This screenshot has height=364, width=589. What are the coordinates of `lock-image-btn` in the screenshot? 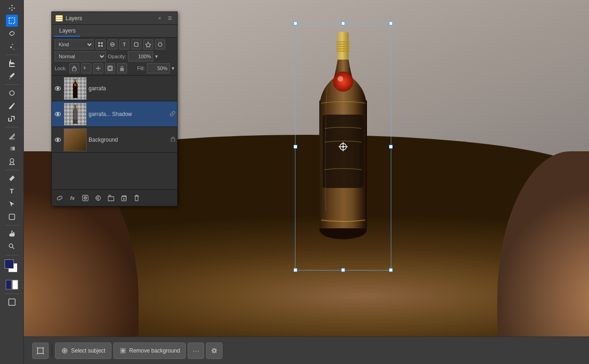 It's located at (86, 68).